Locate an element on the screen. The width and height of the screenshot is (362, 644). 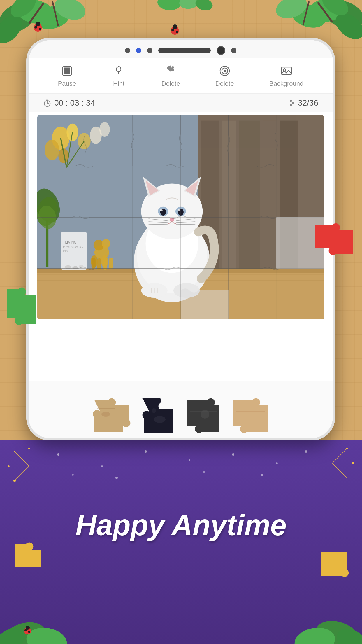
bottom-piece-right is located at coordinates (334, 565).